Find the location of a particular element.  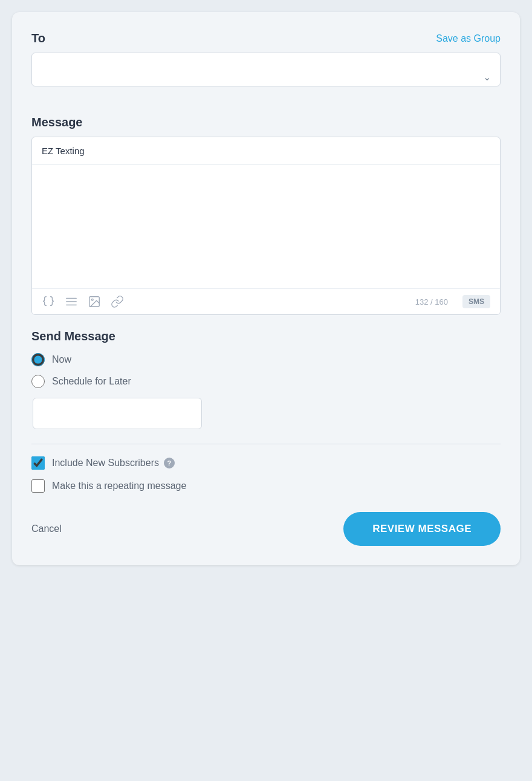

checkboxes-section: Include New Subscribers ? Make this a re… is located at coordinates (266, 475).